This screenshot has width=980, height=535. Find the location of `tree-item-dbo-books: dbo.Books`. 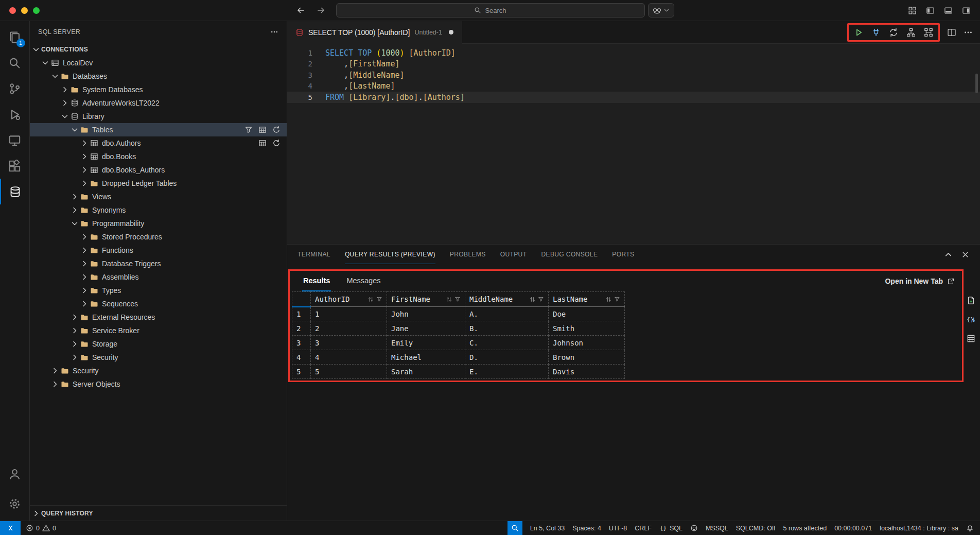

tree-item-dbo-books: dbo.Books is located at coordinates (159, 157).